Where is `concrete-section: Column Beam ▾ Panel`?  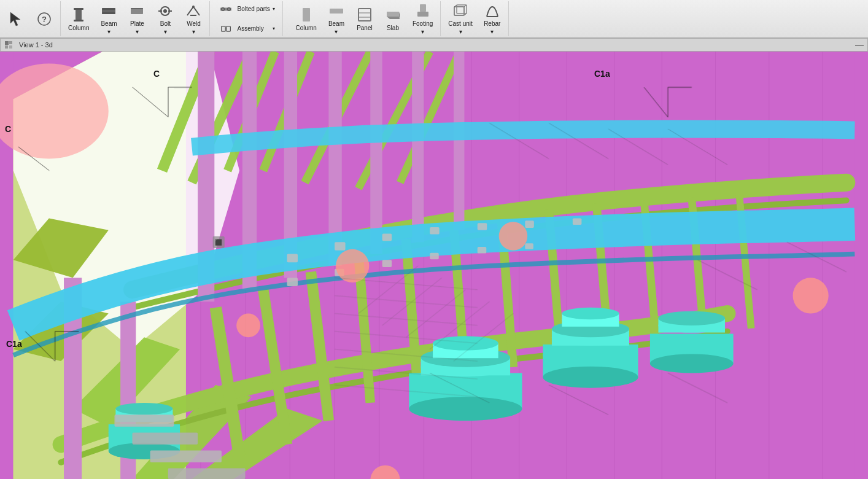
concrete-section: Column Beam ▾ Panel is located at coordinates (365, 18).